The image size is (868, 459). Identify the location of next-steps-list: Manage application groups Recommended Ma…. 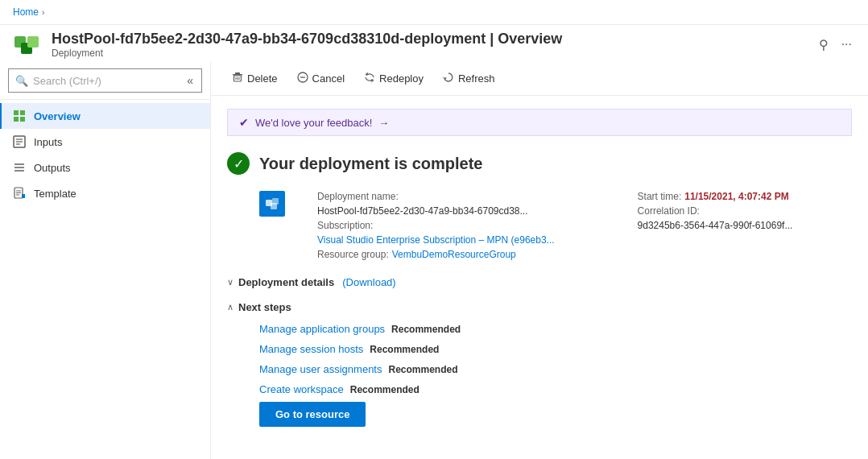
(556, 359).